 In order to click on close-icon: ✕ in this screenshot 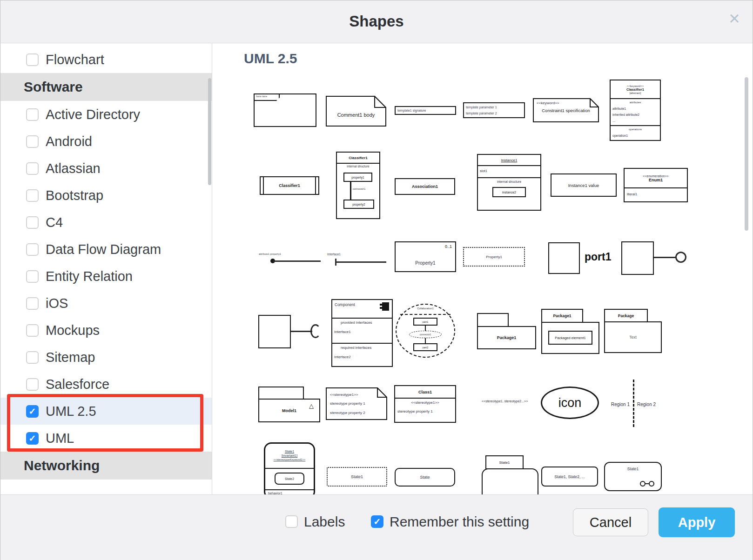, I will do `click(734, 19)`.